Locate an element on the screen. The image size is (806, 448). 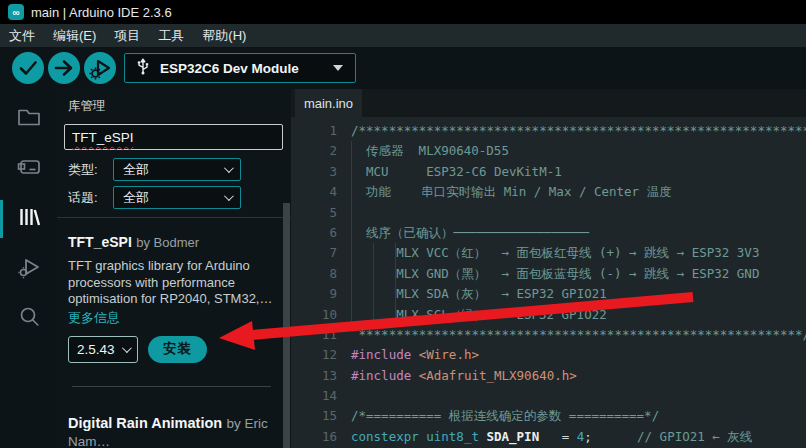
filter-topic-label: 话题: is located at coordinates (90, 198).